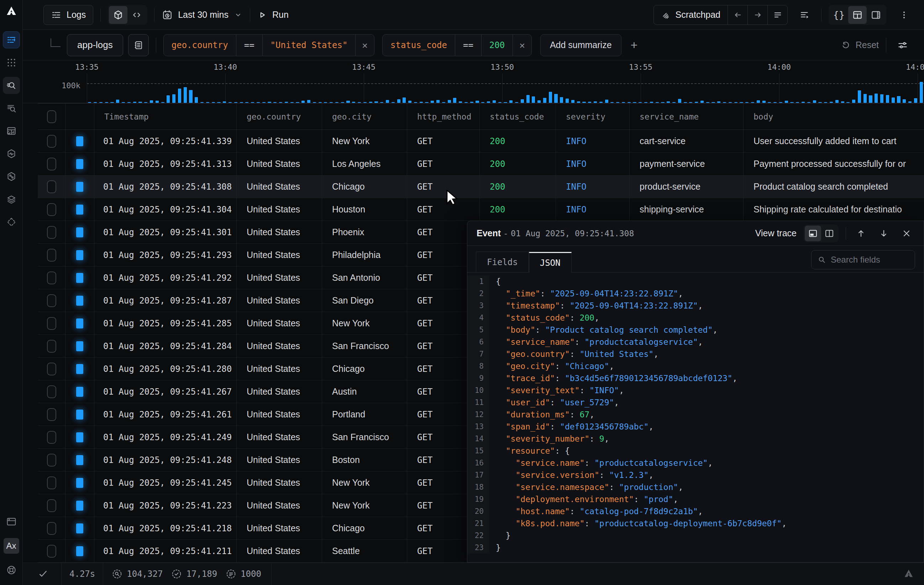 Image resolution: width=924 pixels, height=585 pixels. What do you see at coordinates (12, 108) in the screenshot?
I see `sidebar-item-stream` at bounding box center [12, 108].